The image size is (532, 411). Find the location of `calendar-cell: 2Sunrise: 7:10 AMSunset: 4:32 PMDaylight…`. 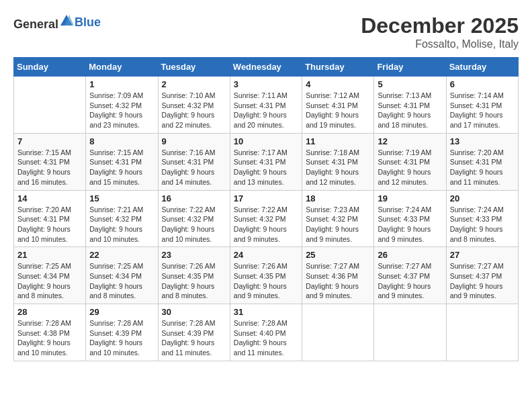

calendar-cell: 2Sunrise: 7:10 AMSunset: 4:32 PMDaylight… is located at coordinates (193, 105).